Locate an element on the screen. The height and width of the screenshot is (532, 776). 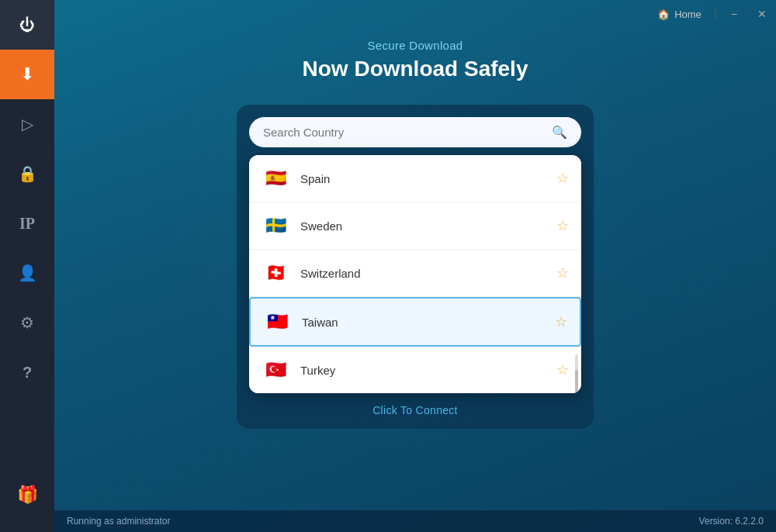
flag-spain: 🇪🇸 is located at coordinates (275, 178).